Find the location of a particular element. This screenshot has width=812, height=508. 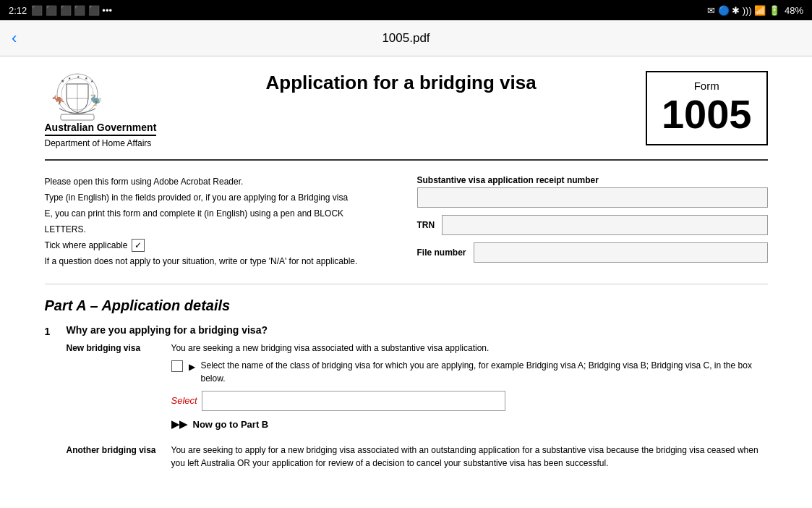

select-instruction-text: Select the name of the class of bridging… is located at coordinates (484, 372).